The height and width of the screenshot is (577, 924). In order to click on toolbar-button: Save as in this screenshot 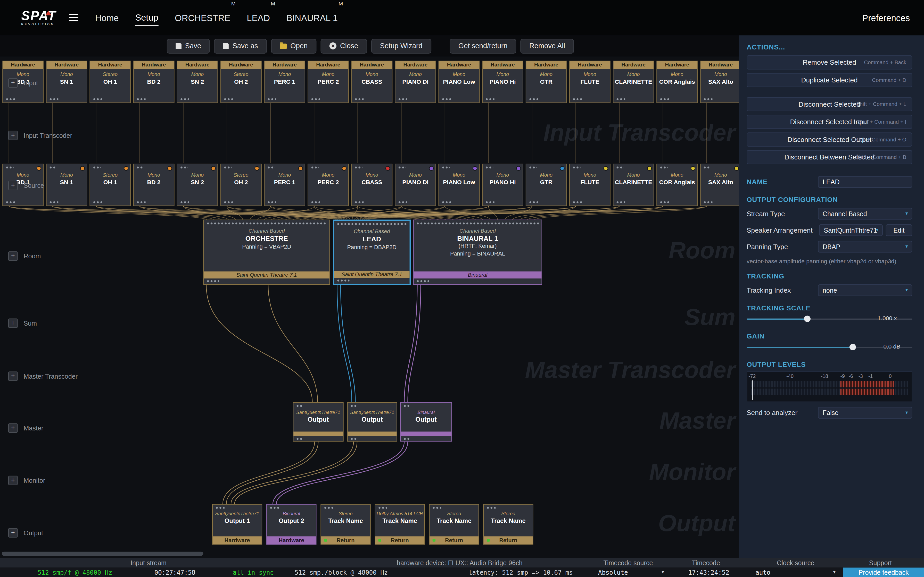, I will do `click(241, 46)`.